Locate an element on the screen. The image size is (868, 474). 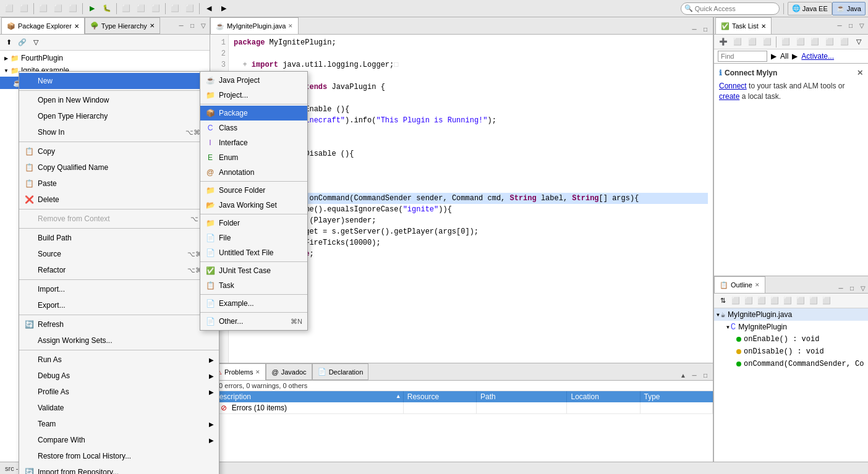
example-icon: 📄 is located at coordinates (210, 303).